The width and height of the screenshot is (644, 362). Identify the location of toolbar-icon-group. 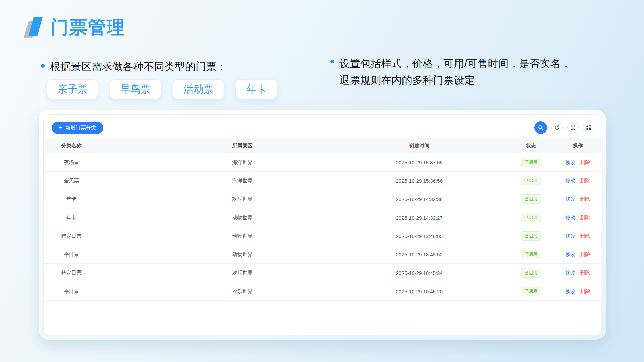
(564, 128).